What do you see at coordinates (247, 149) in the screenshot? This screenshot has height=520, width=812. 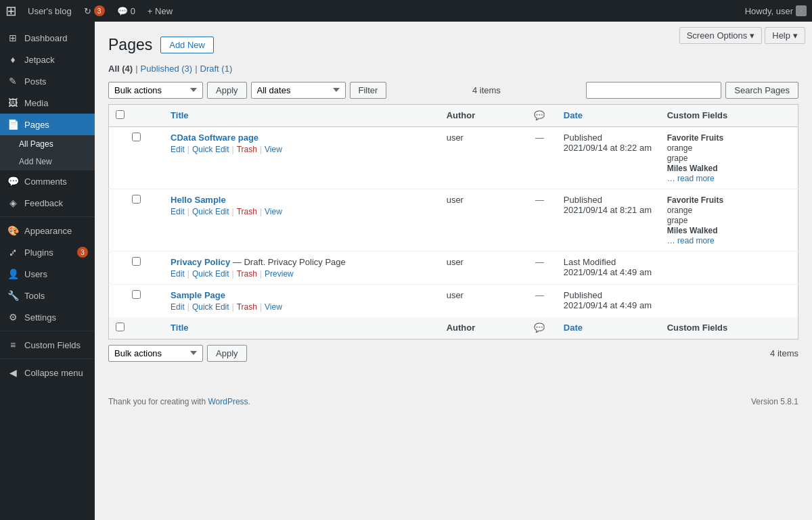 I see `trash-link-1: Trash` at bounding box center [247, 149].